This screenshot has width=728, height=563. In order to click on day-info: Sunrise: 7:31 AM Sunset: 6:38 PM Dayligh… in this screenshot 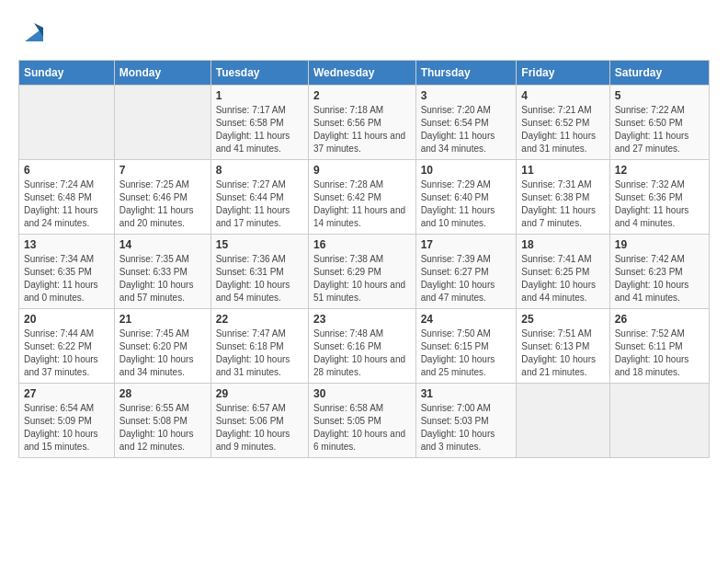, I will do `click(563, 204)`.